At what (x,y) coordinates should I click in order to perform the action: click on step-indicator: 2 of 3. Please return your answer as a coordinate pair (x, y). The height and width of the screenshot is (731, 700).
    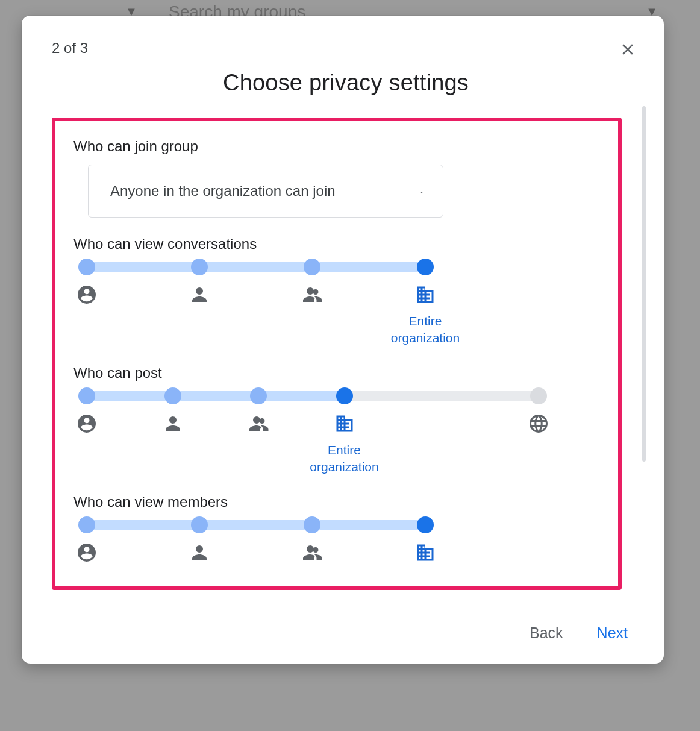
    Looking at the image, I should click on (346, 48).